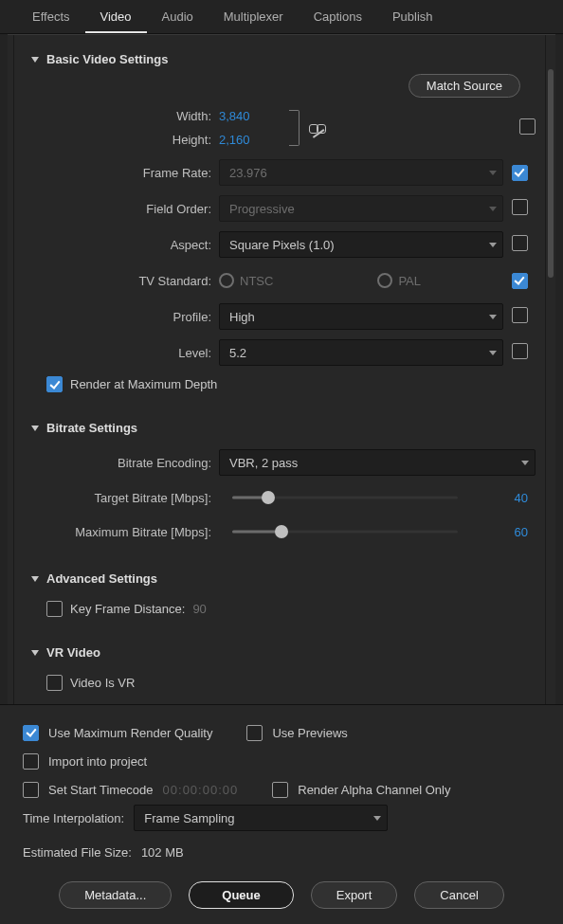 The height and width of the screenshot is (924, 563). What do you see at coordinates (243, 317) in the screenshot?
I see `profile-value: High` at bounding box center [243, 317].